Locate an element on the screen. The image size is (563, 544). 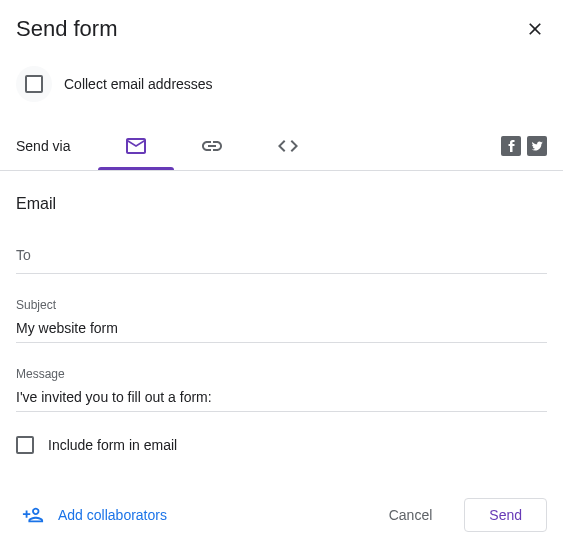
send-via-label: Send via is located at coordinates (43, 146).